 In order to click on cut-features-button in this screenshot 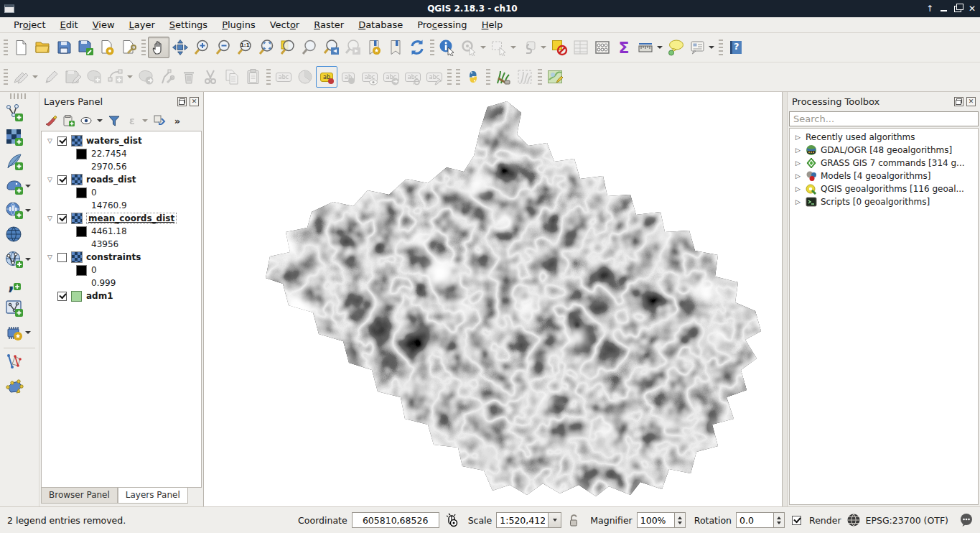, I will do `click(210, 77)`.